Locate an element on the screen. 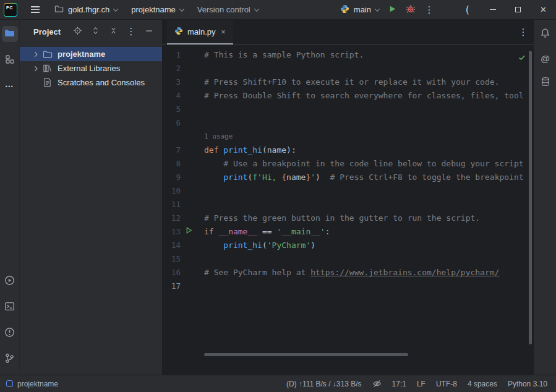 The width and height of the screenshot is (556, 392). run-toolwindow-button is located at coordinates (10, 281).